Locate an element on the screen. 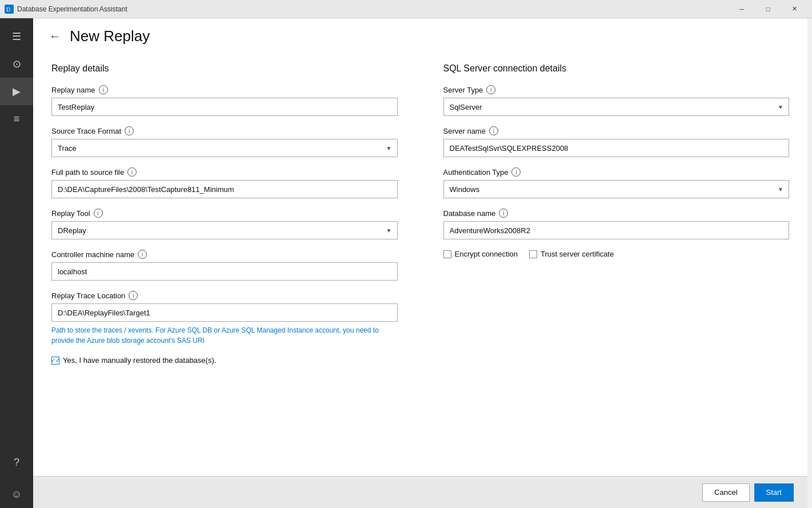 The height and width of the screenshot is (508, 812). manually-restored-field: ✓ Yes, I have manually restored the data… is located at coordinates (225, 360).